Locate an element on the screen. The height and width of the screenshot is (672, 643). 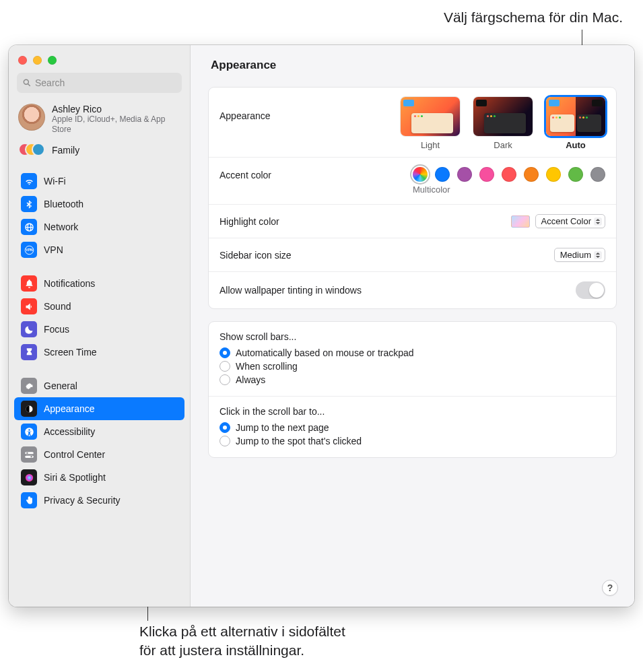
sidebar-item-general: General is located at coordinates (100, 386).